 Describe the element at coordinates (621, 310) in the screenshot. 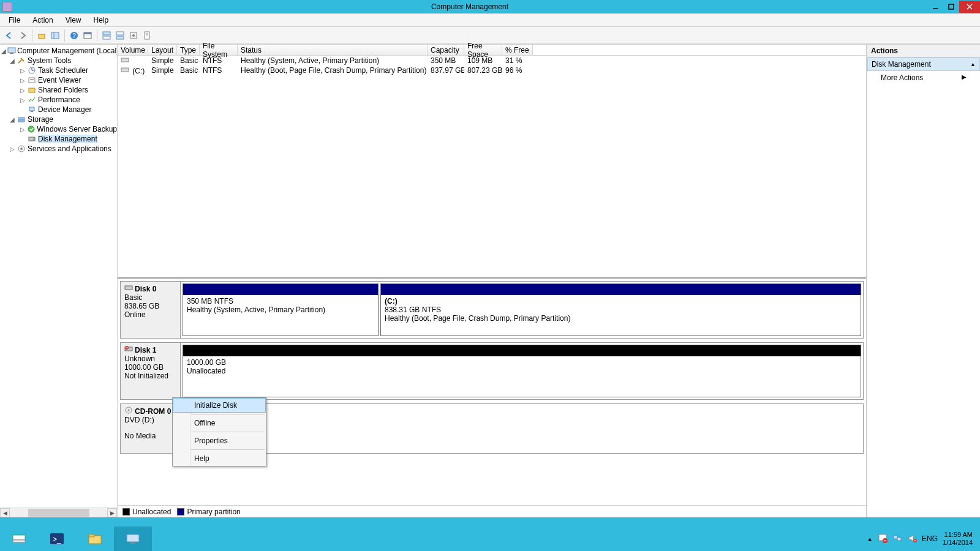

I see `partition-c: (C:) 838.31 GB NTFS Healthy (Boot, Page …` at that location.